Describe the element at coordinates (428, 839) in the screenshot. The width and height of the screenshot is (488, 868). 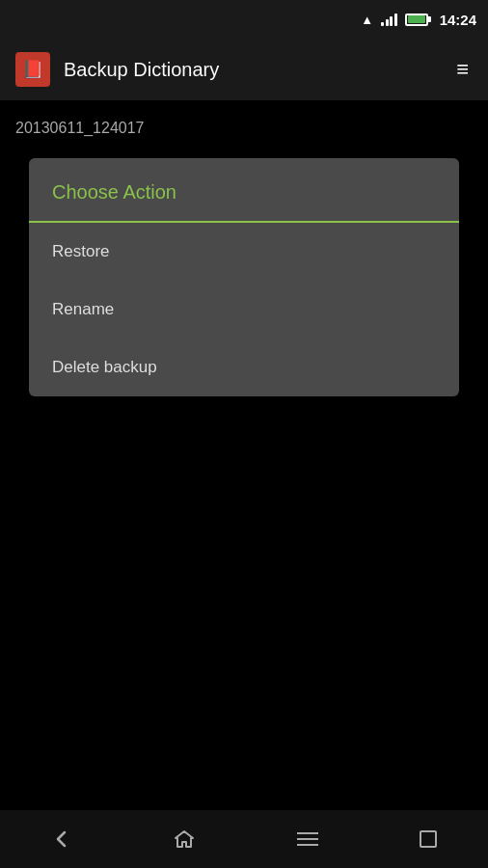
I see `square-icon` at that location.